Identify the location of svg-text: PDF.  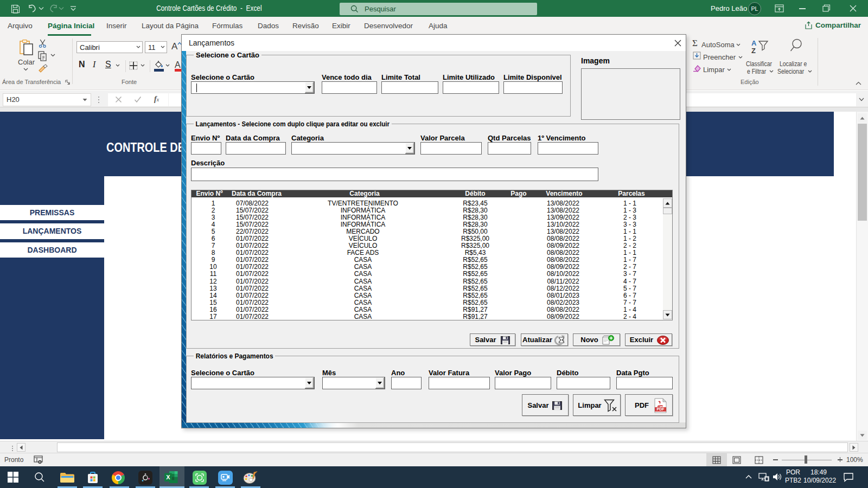
(661, 409).